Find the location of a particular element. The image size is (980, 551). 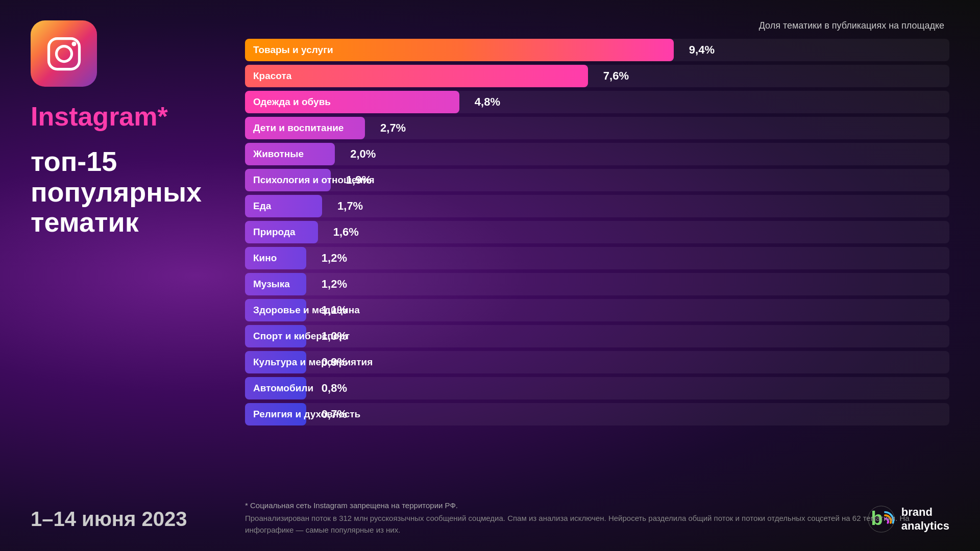

bar-label: Музыка is located at coordinates (272, 284).